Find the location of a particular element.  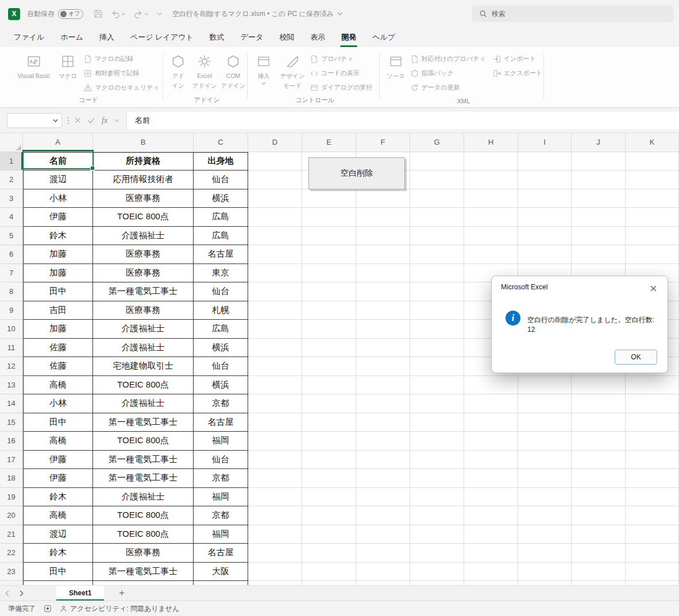

cell-I20 is located at coordinates (545, 516).